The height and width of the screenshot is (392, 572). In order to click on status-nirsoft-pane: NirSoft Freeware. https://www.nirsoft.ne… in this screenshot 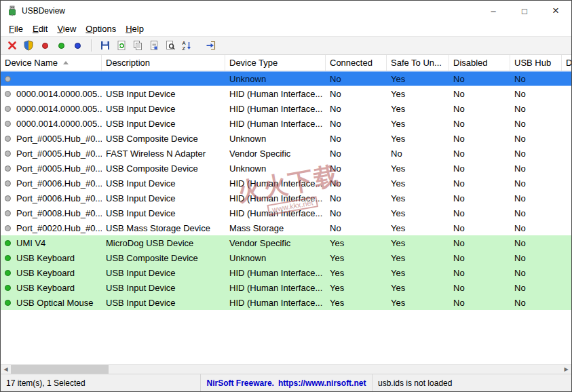, I will do `click(286, 383)`.